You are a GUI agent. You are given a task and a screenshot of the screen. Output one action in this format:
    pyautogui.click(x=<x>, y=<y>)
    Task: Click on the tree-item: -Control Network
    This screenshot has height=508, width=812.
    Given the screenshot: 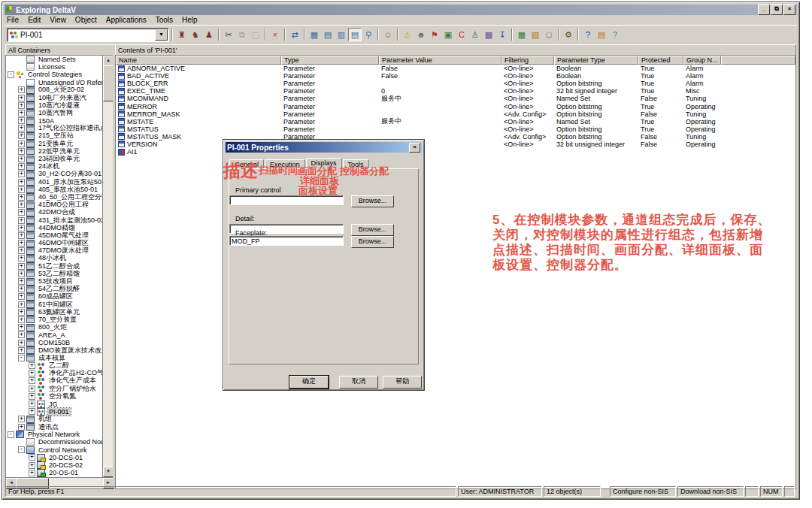 What is the action you would take?
    pyautogui.click(x=54, y=450)
    